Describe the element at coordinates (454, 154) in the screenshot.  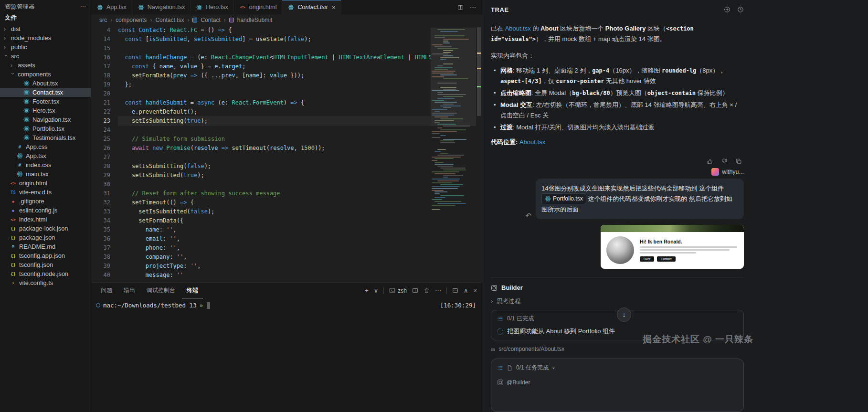
I see `minimap` at that location.